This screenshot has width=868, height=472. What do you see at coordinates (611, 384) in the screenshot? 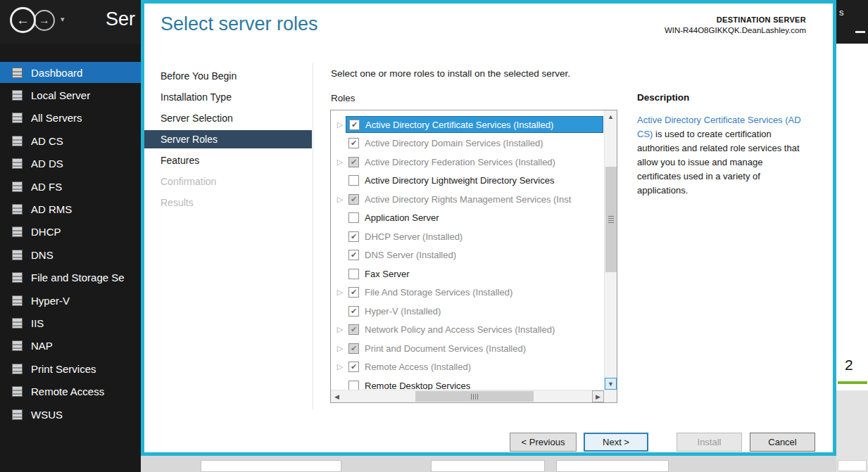
I see `scroll-down-button: ▼` at bounding box center [611, 384].